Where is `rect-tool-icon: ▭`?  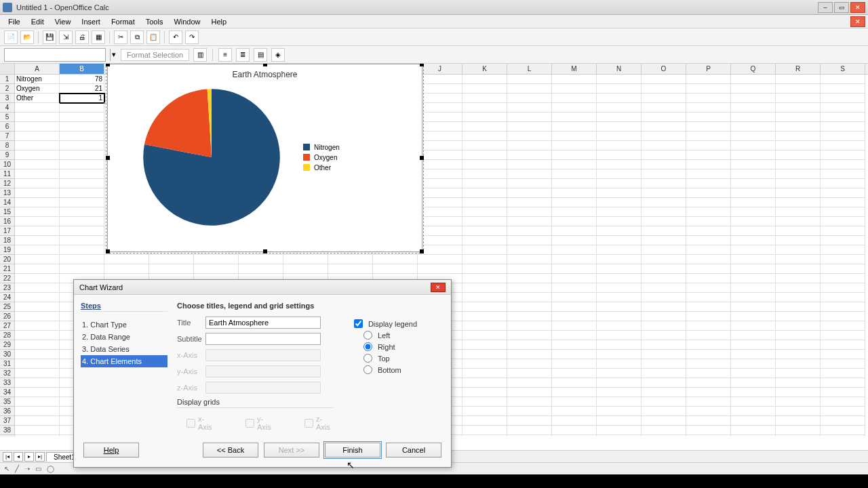 rect-tool-icon: ▭ is located at coordinates (38, 469).